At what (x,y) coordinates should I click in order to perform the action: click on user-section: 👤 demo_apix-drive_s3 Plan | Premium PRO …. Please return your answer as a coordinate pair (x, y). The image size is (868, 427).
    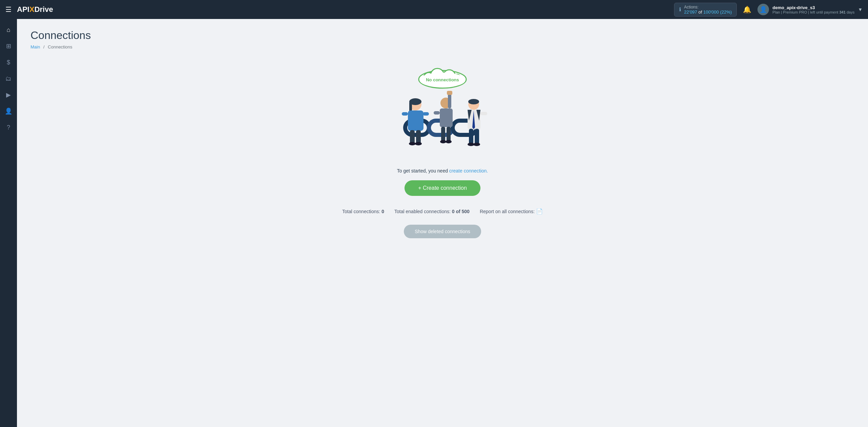
    Looking at the image, I should click on (810, 9).